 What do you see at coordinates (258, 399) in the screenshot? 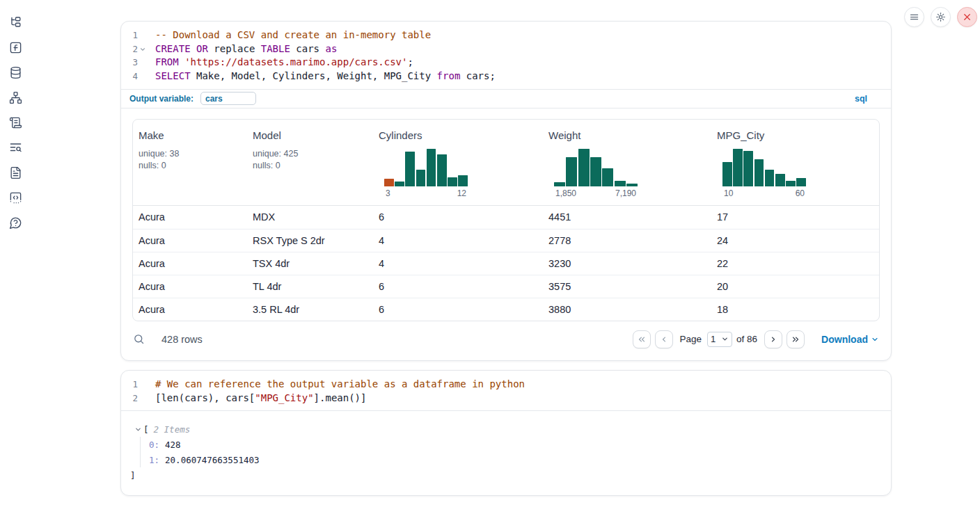
I see `code-text: [len(cars), cars["MPG_City"].mean()]` at bounding box center [258, 399].